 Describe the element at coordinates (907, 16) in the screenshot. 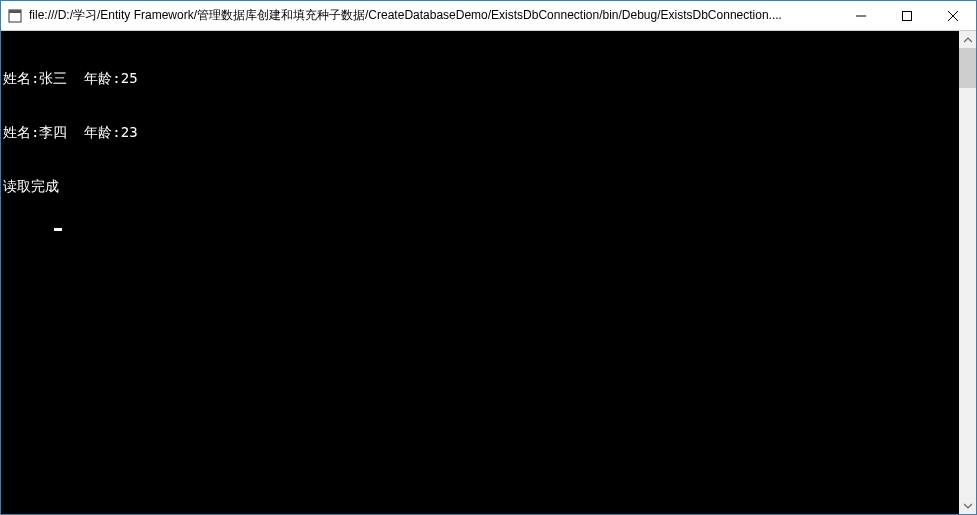

I see `window-controls` at that location.